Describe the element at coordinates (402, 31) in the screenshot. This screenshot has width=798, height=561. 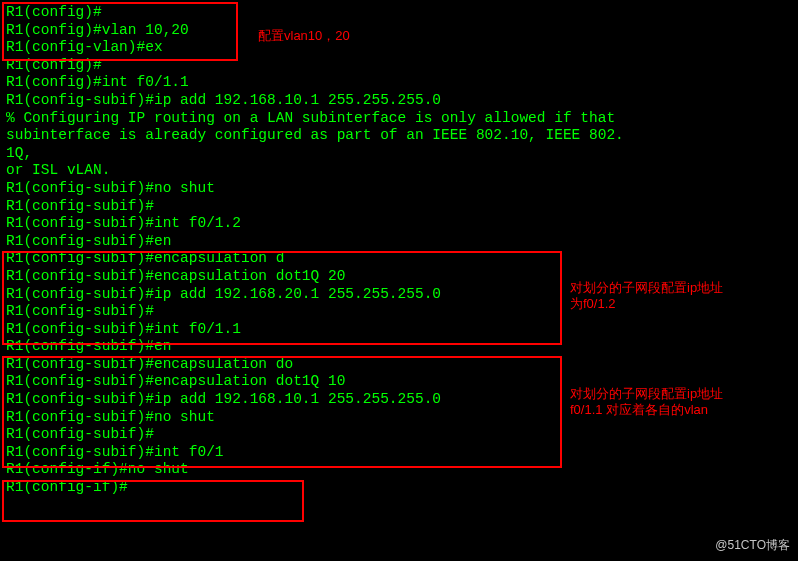
I see `terminal-line: R1(config)#vlan 10,20` at that location.